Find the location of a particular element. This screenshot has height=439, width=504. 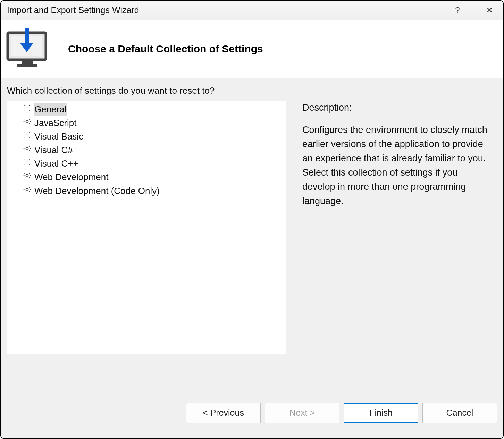

description-heading: Description: is located at coordinates (397, 108).